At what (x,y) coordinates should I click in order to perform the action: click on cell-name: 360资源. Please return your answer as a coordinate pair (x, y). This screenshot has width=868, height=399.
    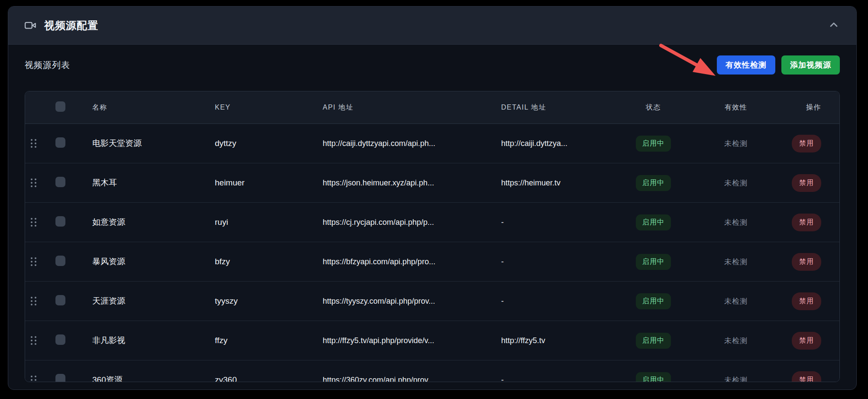
    Looking at the image, I should click on (153, 378).